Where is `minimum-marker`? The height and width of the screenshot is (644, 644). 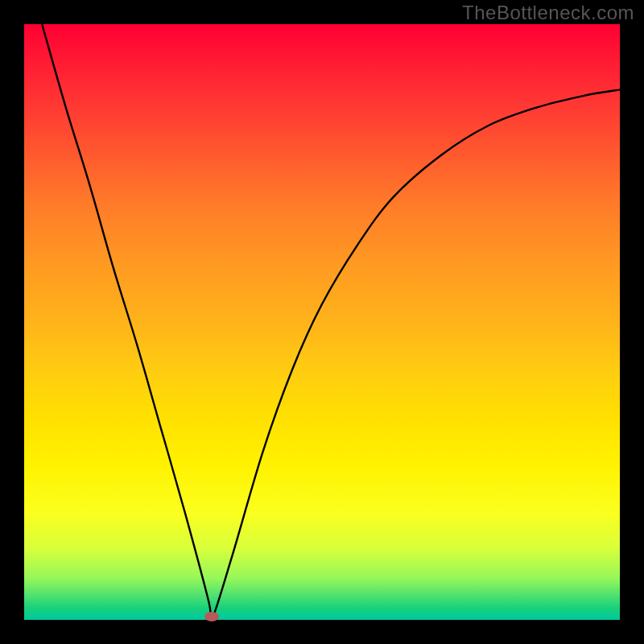
minimum-marker is located at coordinates (212, 617).